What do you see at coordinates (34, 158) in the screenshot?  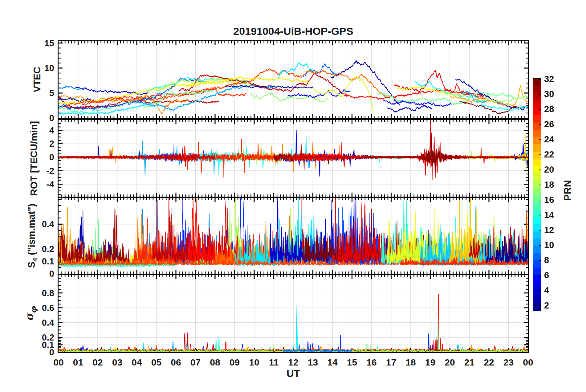 I see `y-axis-label-rot-text: ROT [TECU/min]` at bounding box center [34, 158].